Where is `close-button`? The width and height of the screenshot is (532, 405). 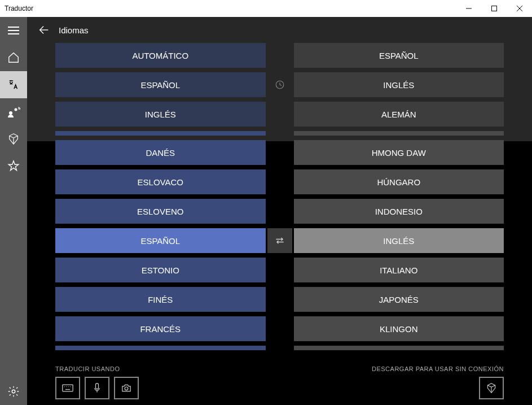 close-button is located at coordinates (519, 8).